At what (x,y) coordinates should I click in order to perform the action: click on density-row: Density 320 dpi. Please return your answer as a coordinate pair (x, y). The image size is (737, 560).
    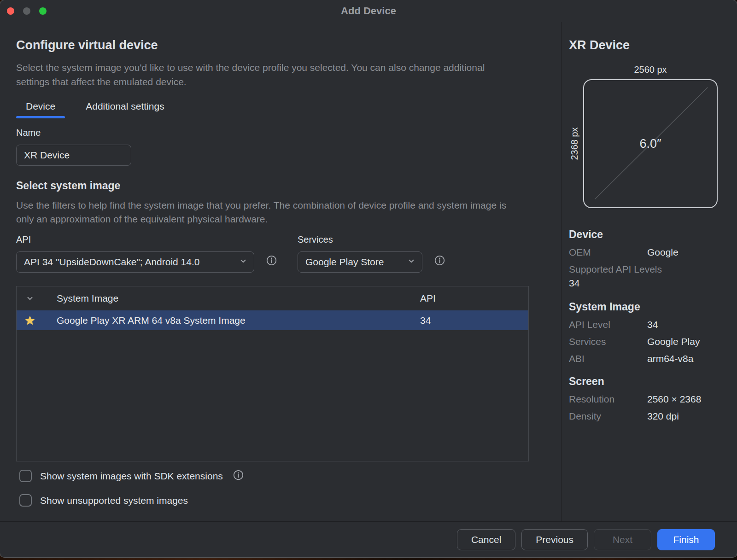
    Looking at the image, I should click on (653, 416).